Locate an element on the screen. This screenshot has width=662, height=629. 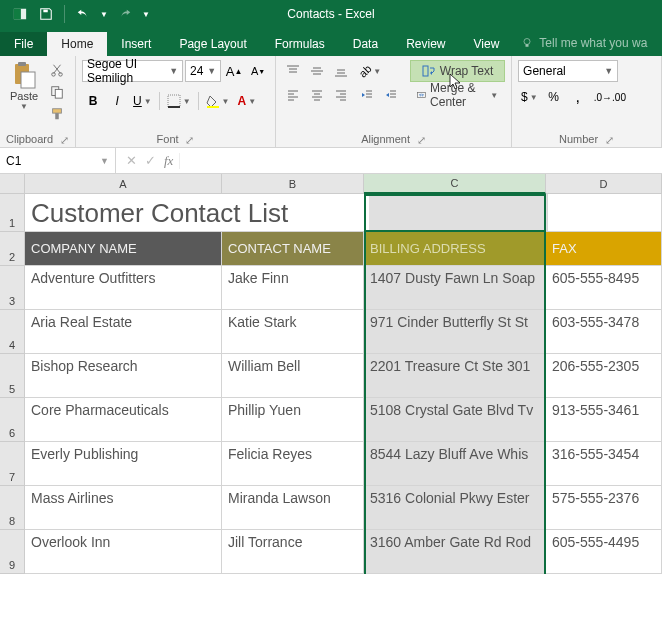
cell: BILLING ADDRESS is located at coordinates (455, 248).